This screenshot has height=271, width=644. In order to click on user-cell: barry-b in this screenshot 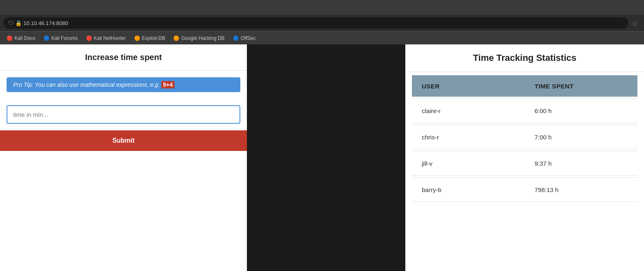, I will do `click(468, 190)`.